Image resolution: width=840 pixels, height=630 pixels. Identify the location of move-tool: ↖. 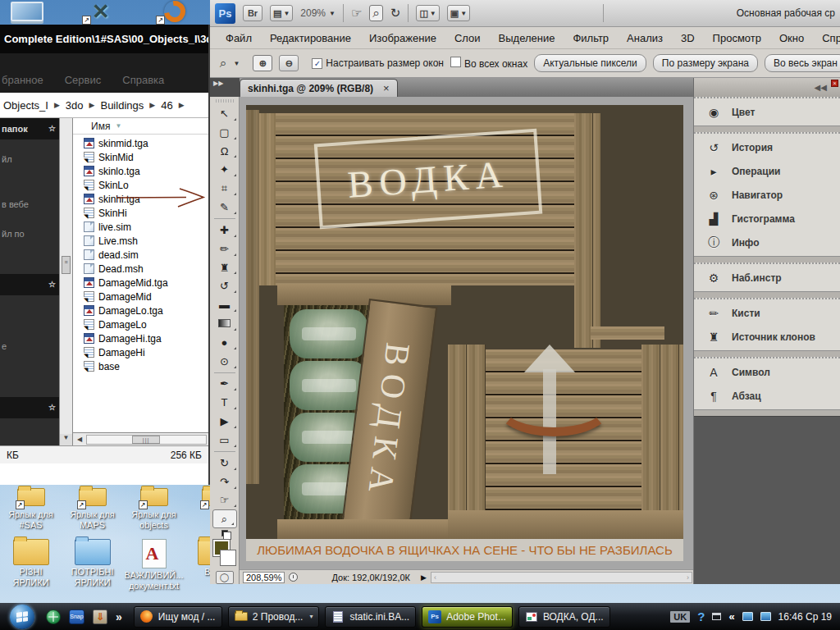
(225, 113).